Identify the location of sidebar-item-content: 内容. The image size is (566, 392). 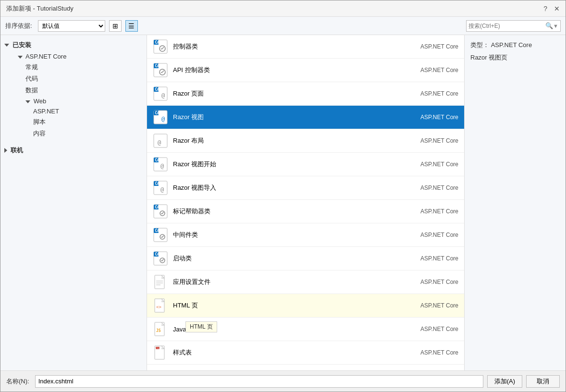
(74, 134).